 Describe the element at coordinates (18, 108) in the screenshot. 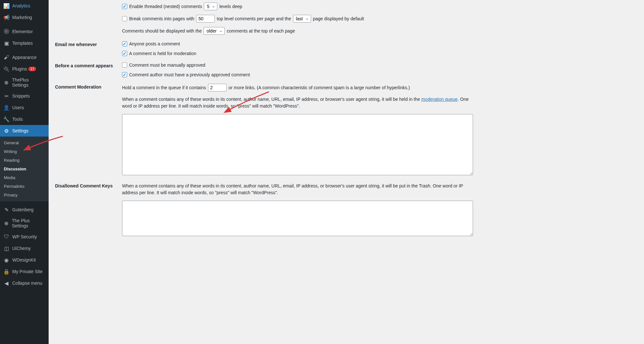

I see `sidebar-label: Users` at that location.